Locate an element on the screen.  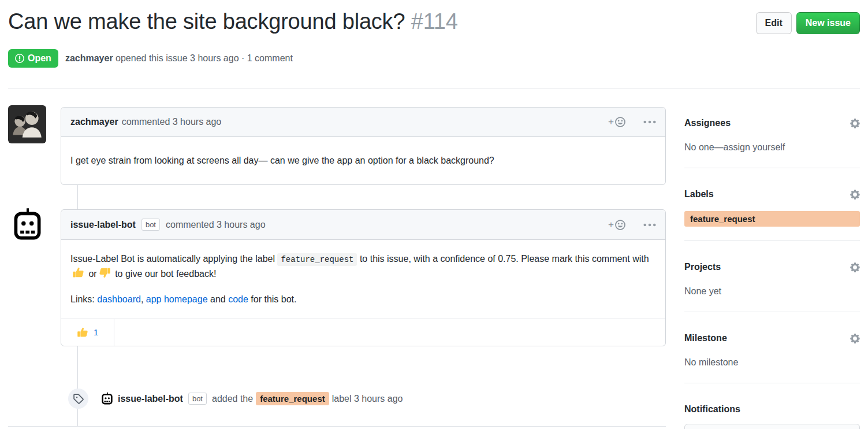
issue-meta-row: Open zachmayer opened this issue 3 hours… is located at coordinates (150, 58).